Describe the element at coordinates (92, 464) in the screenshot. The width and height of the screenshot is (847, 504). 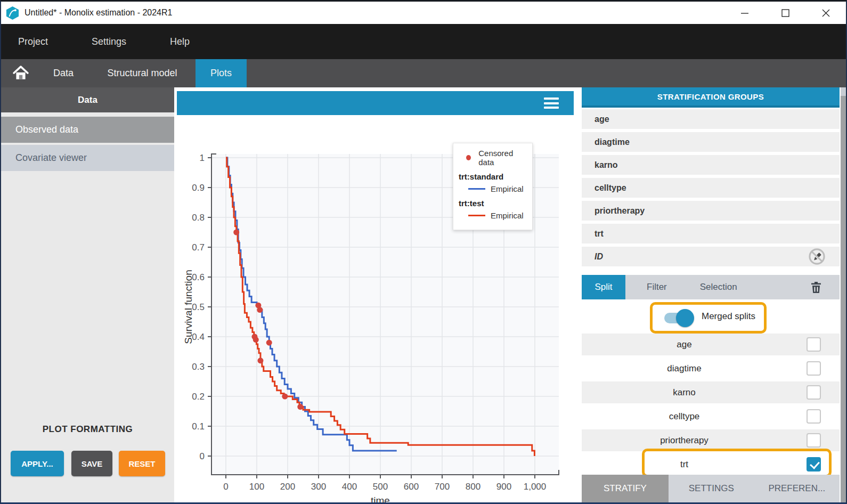
I see `save-button: SAVE` at that location.